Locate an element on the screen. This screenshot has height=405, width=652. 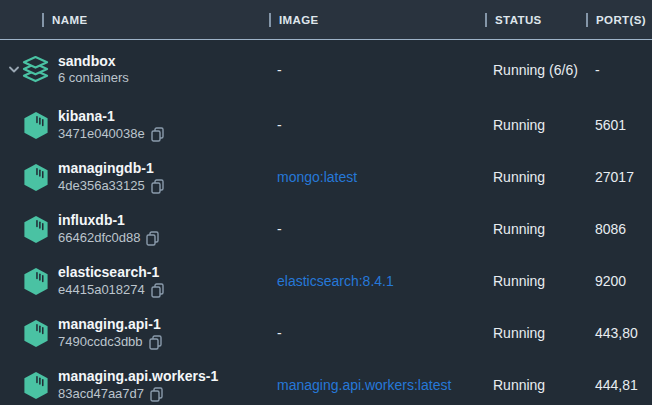
name-cell: managing.api.workers-1 83acd47aa7d7 is located at coordinates (134, 384).